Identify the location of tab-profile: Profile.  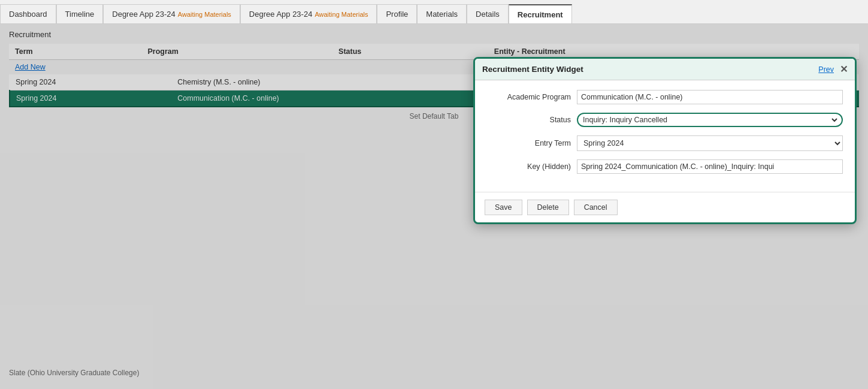
(397, 14).